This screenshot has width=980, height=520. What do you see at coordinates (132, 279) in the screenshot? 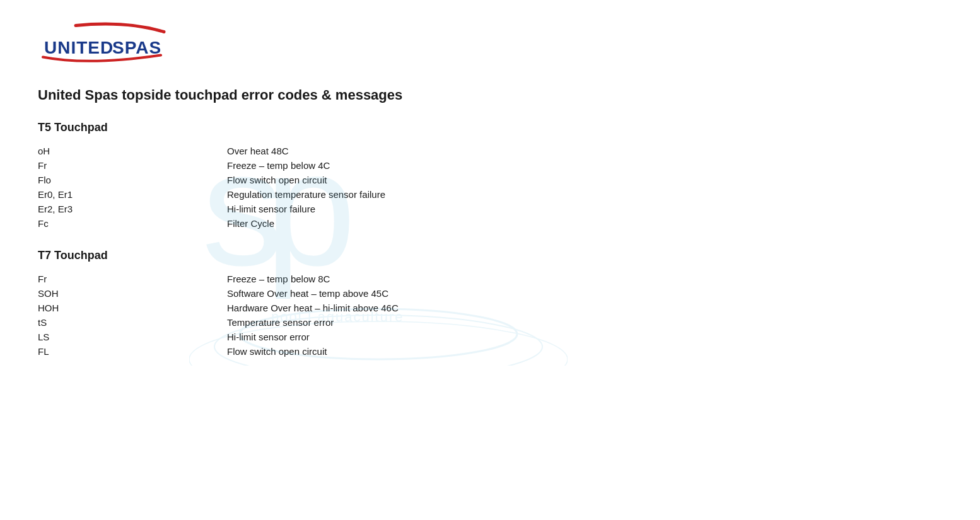
I see `error-code-t7-0: Fr` at bounding box center [132, 279].